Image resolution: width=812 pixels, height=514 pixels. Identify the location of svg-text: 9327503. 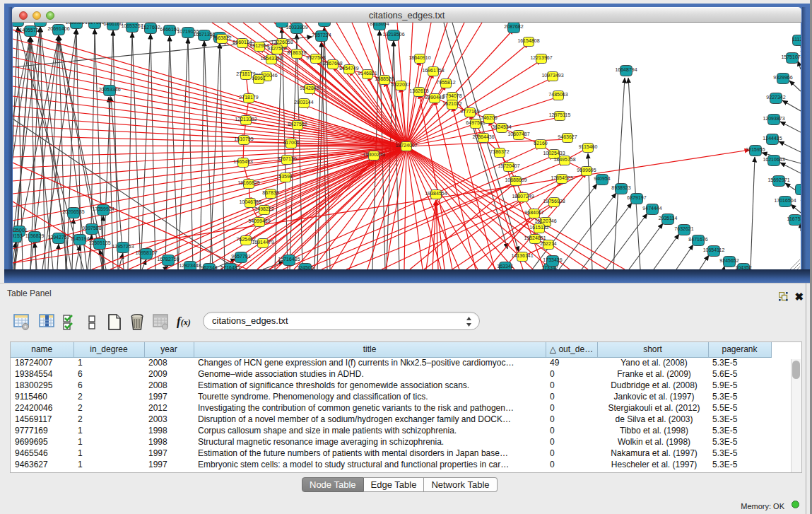
(277, 48).